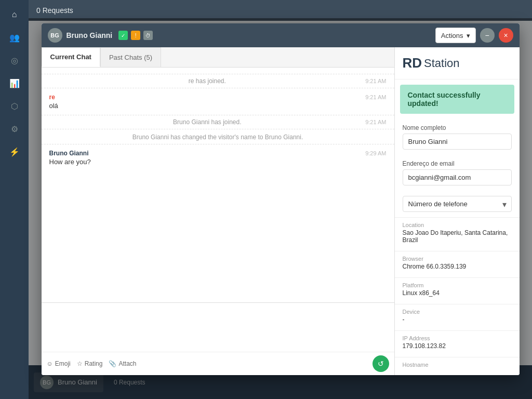 The width and height of the screenshot is (532, 399). Describe the element at coordinates (457, 139) in the screenshot. I see `form-section-nome: Nome completo` at that location.